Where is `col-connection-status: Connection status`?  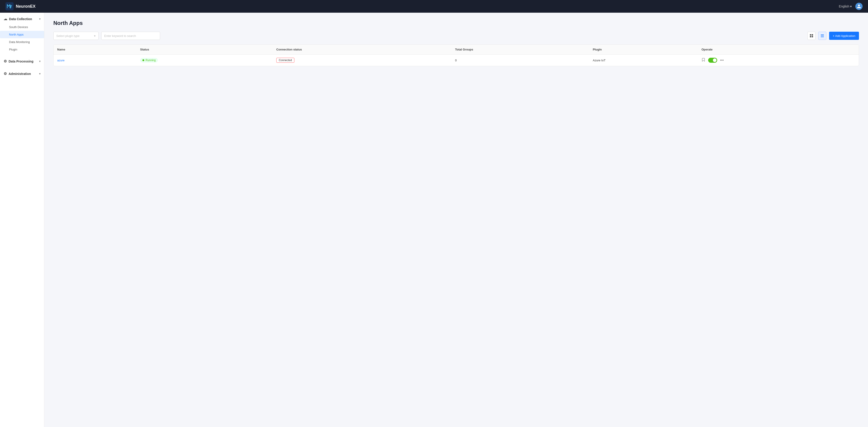 col-connection-status: Connection status is located at coordinates (362, 50).